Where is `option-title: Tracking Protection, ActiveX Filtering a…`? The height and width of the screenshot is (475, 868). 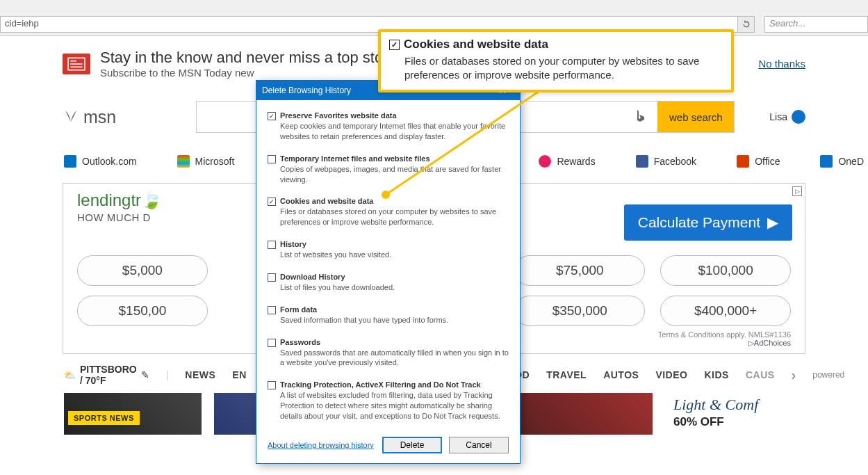
option-title: Tracking Protection, ActiveX Filtering a… is located at coordinates (395, 385).